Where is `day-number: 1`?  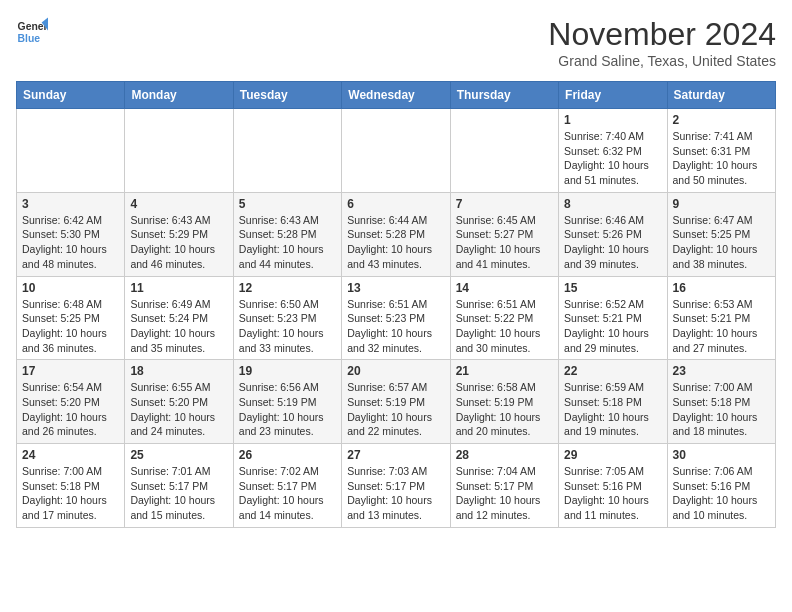
day-number: 1 is located at coordinates (612, 120).